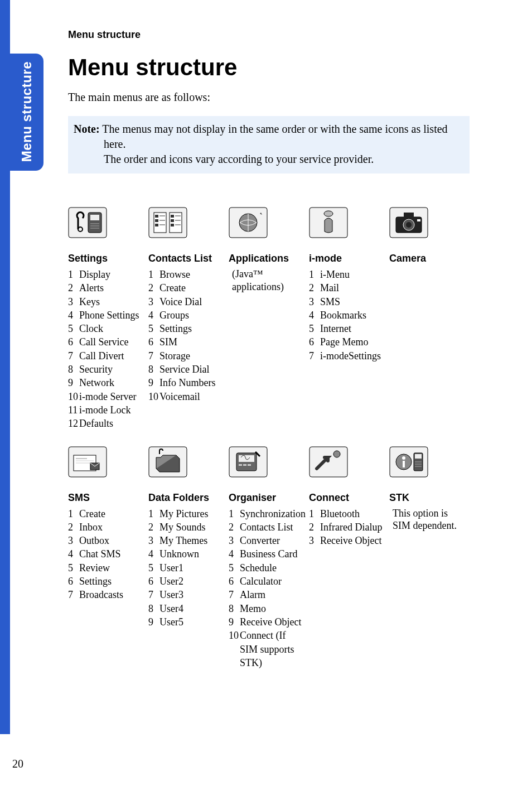 Image resolution: width=532 pixels, height=786 pixels. I want to click on list-item-text: User4, so click(192, 609).